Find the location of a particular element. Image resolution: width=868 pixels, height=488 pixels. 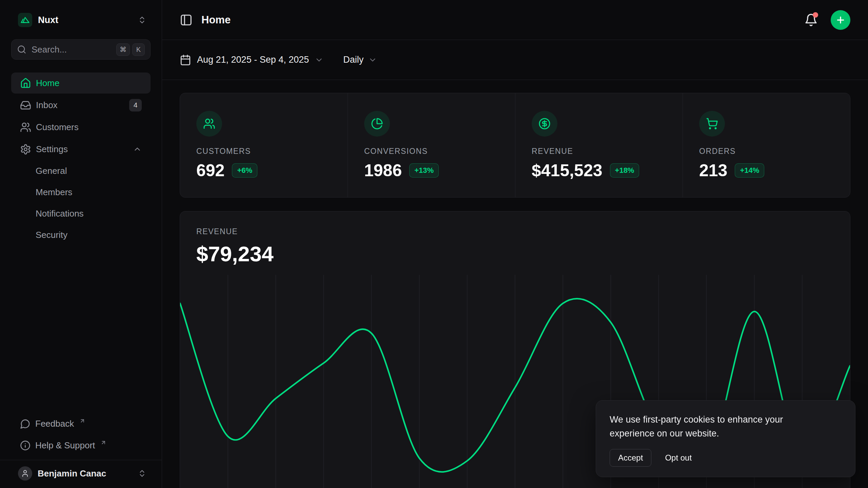

chart-pie-icon is located at coordinates (377, 124).